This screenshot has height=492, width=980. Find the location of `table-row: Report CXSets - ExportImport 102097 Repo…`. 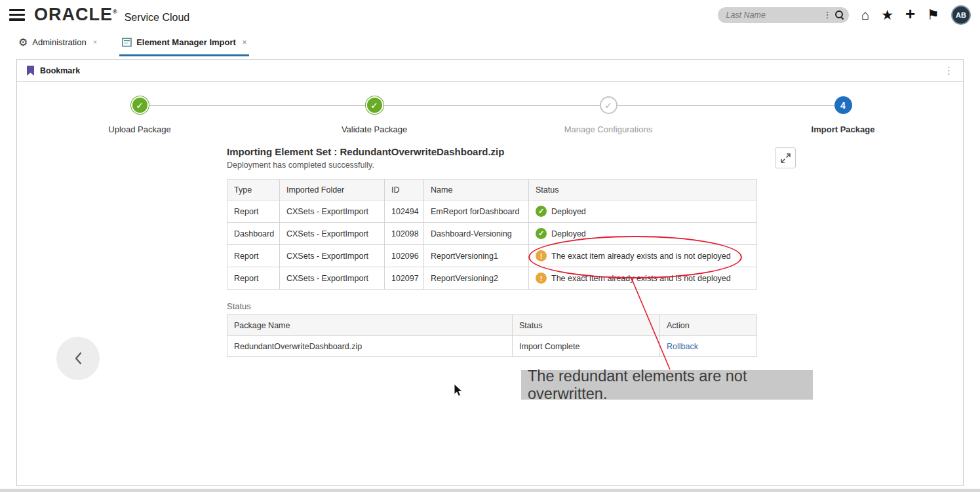

table-row: Report CXSets - ExportImport 102097 Repo… is located at coordinates (492, 278).